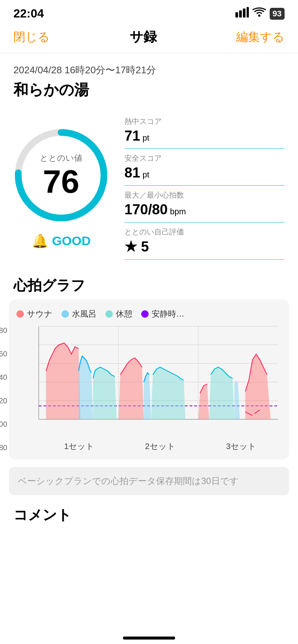 The width and height of the screenshot is (298, 644). Describe the element at coordinates (61, 175) in the screenshot. I see `circle-gauge: ととのい値 76` at that location.